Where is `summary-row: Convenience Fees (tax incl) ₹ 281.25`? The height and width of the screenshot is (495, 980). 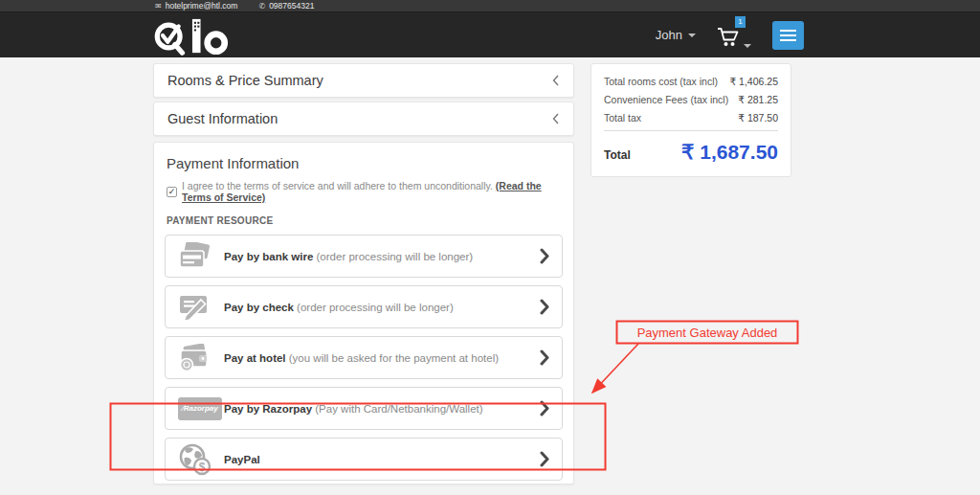
summary-row: Convenience Fees (tax incl) ₹ 281.25 is located at coordinates (691, 100).